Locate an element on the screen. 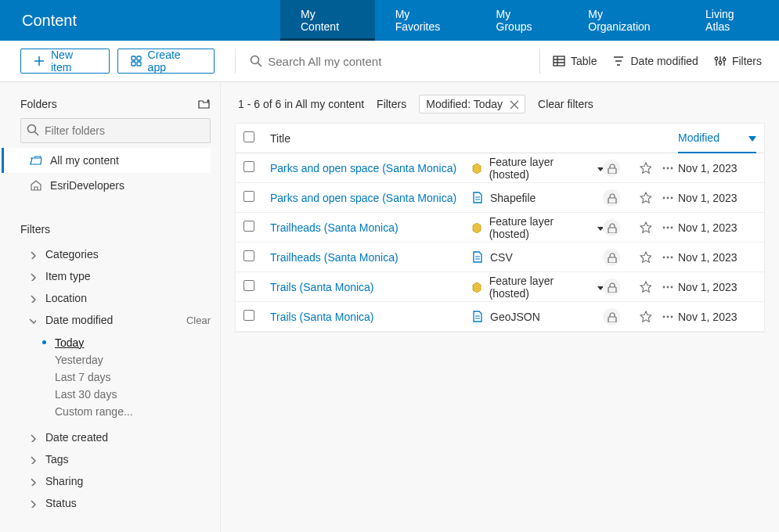 The image size is (779, 532). filter-group-tags: Tags is located at coordinates (116, 459).